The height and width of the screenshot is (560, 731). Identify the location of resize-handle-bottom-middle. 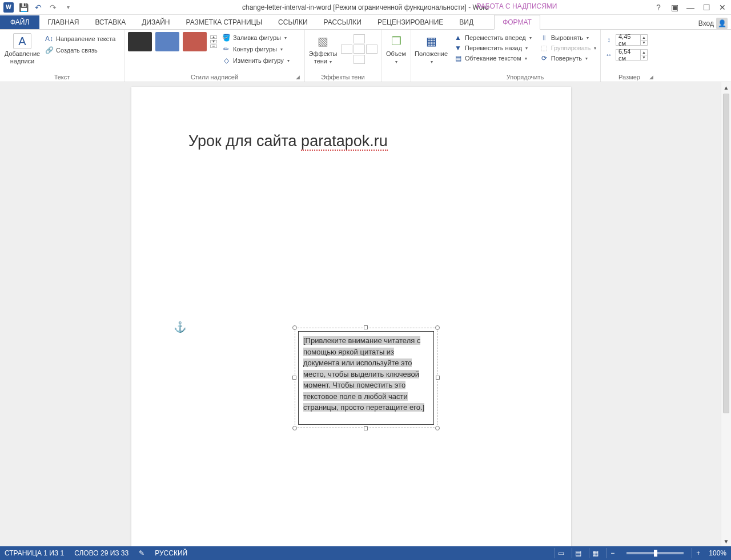
(366, 428).